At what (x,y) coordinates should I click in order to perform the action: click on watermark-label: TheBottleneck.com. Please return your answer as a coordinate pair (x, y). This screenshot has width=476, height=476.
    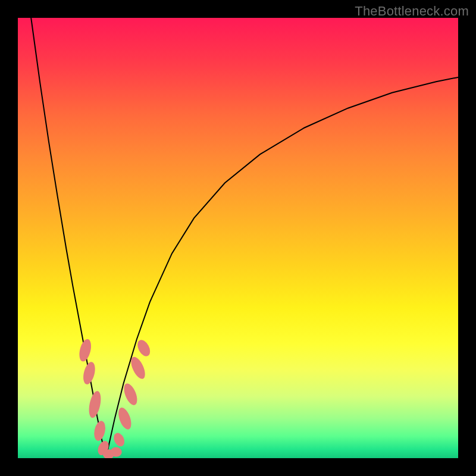
    Looking at the image, I should click on (412, 11).